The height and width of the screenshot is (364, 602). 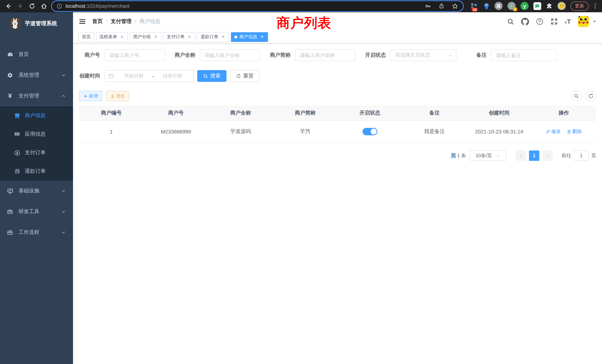 What do you see at coordinates (37, 23) in the screenshot?
I see `app-logo: 芋道管理系统` at bounding box center [37, 23].